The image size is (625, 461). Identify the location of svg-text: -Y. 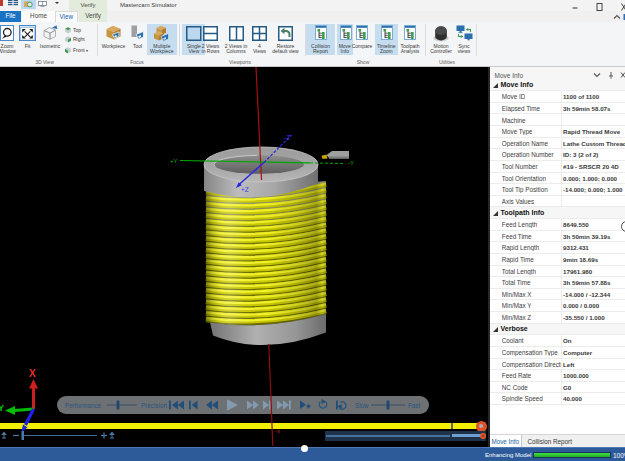
(351, 163).